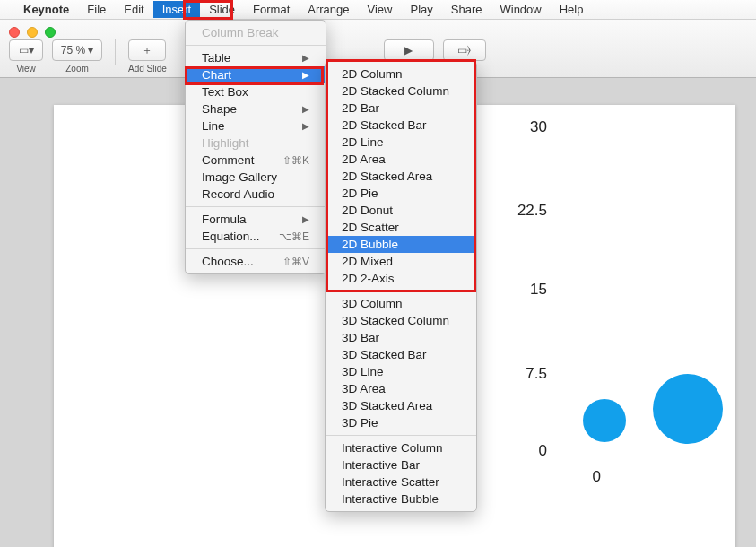 The height and width of the screenshot is (547, 756). What do you see at coordinates (256, 262) in the screenshot?
I see `menu-choose: Choose...⇧⌘V` at bounding box center [256, 262].